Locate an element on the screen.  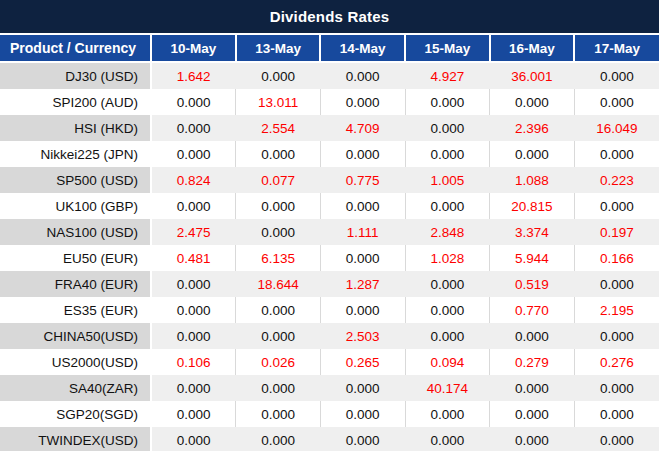
dividend-value-cell: 6.135 is located at coordinates (278, 258).